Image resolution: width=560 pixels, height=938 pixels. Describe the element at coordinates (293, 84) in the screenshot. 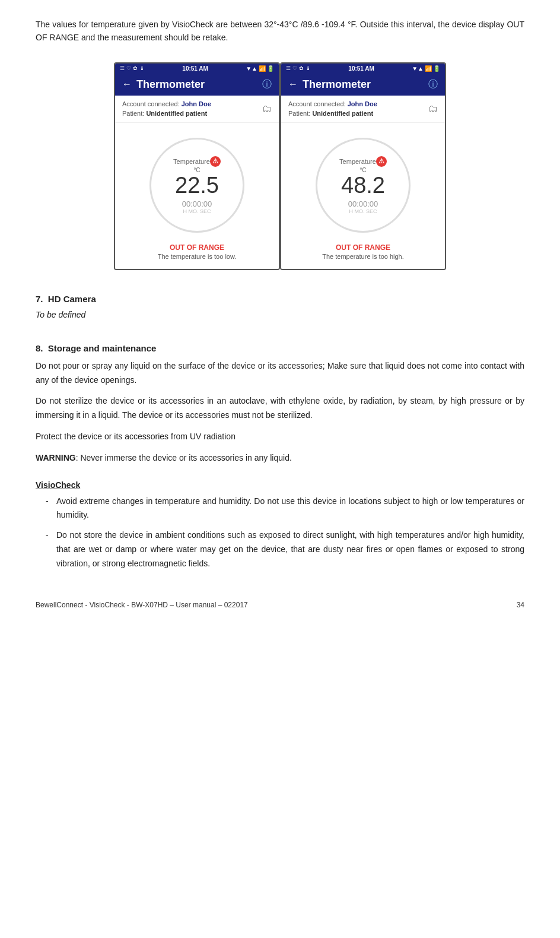

I see `right-back-arrow-icon: ←` at that location.